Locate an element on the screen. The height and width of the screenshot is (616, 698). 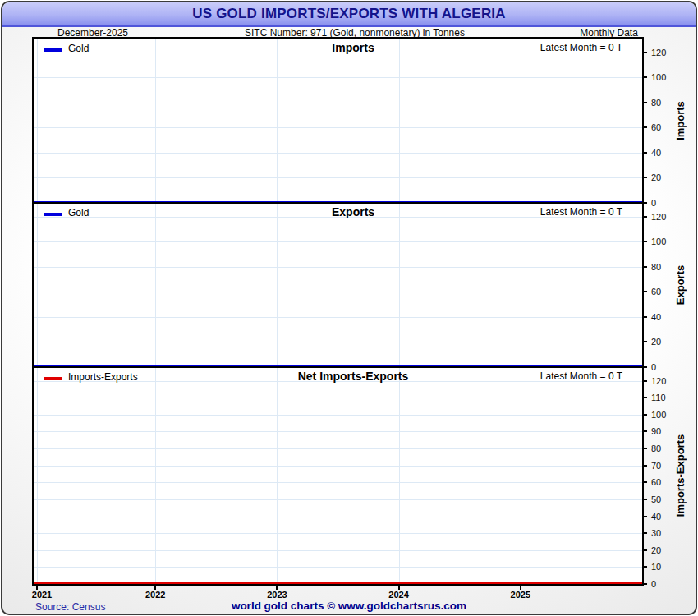
y-axis-tick-label: 110 is located at coordinates (659, 398).